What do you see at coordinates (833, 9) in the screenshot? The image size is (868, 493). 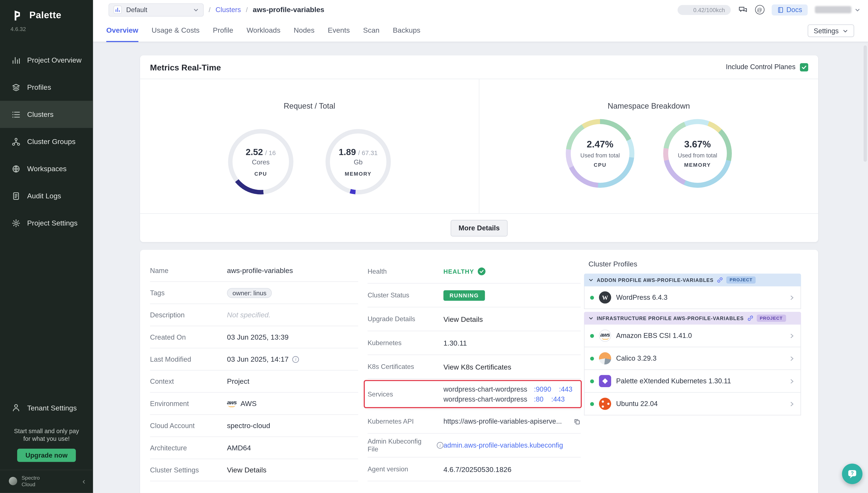 I see `user-name-redacted` at bounding box center [833, 9].